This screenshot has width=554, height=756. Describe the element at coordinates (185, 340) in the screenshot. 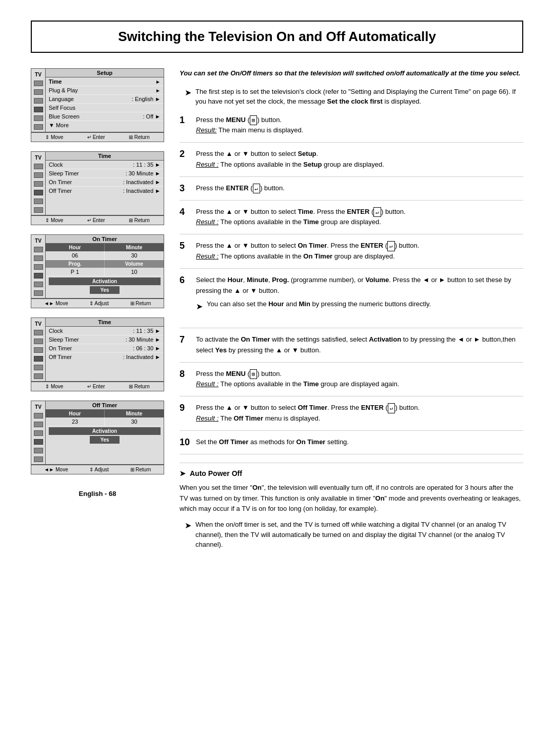

I see `step-num-7: 7` at that location.